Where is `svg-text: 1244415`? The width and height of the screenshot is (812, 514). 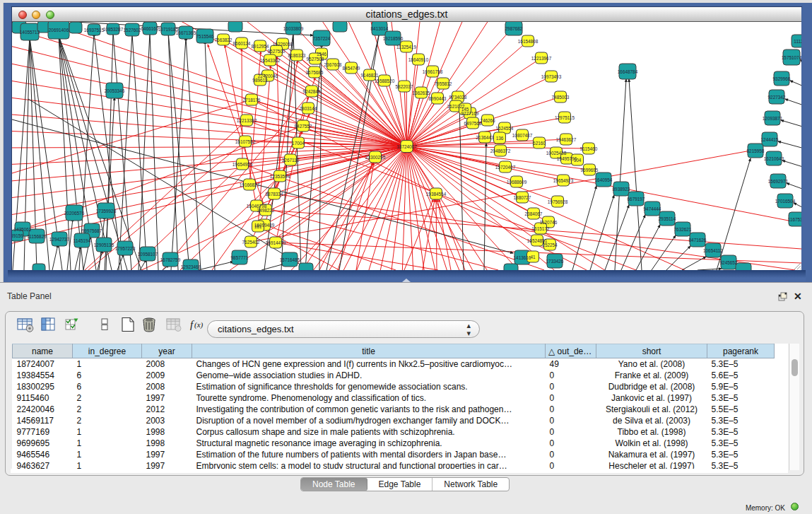
svg-text: 1244415 is located at coordinates (770, 140).